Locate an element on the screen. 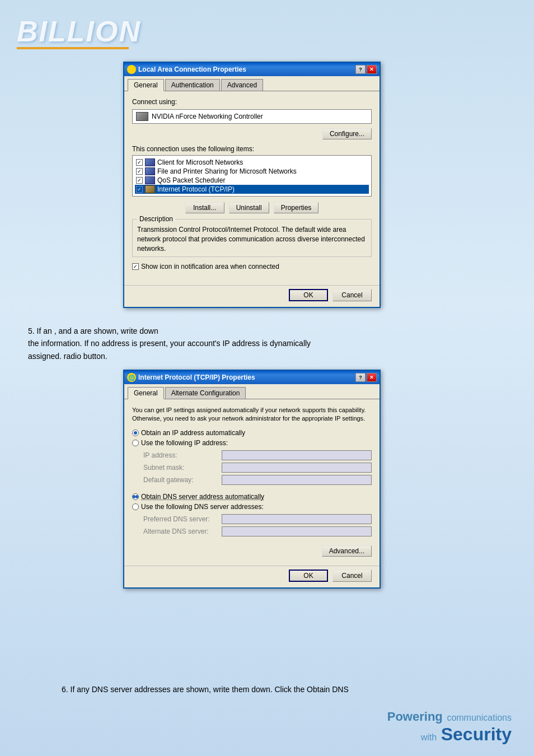 This screenshot has height=756, width=534. radio-obtain-ip is located at coordinates (135, 433).